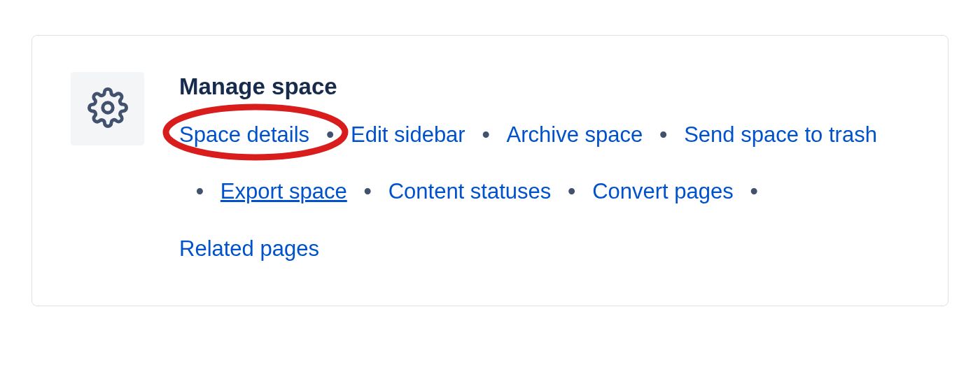 The image size is (980, 372). What do you see at coordinates (780, 134) in the screenshot?
I see `send-space-to-trash-link: Send space to trash` at bounding box center [780, 134].